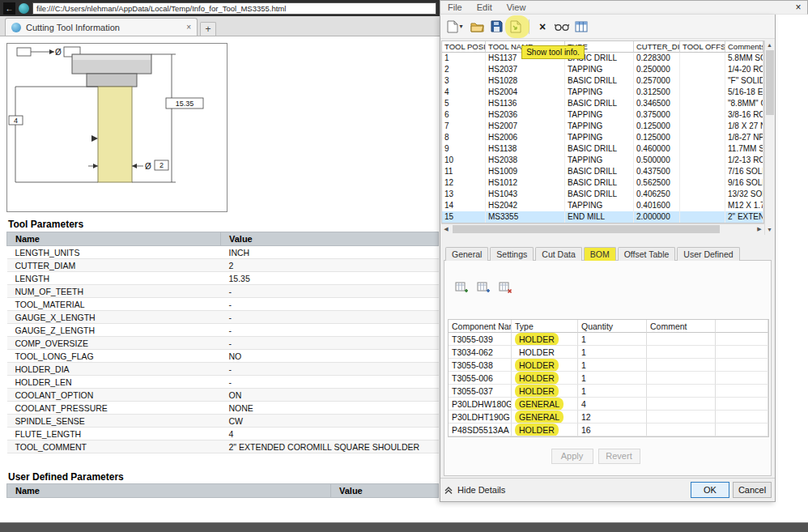 This screenshot has width=808, height=532. I want to click on revert-button: Revert, so click(619, 457).